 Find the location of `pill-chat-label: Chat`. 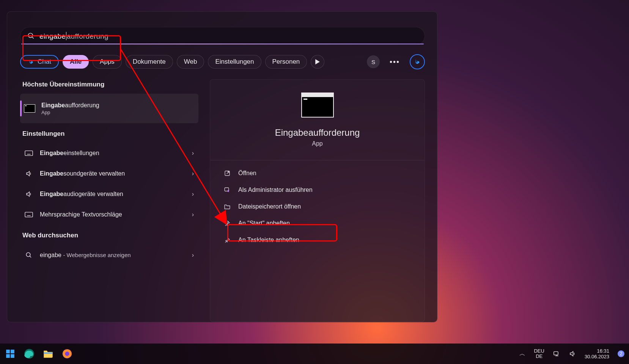

pill-chat-label: Chat is located at coordinates (44, 62).